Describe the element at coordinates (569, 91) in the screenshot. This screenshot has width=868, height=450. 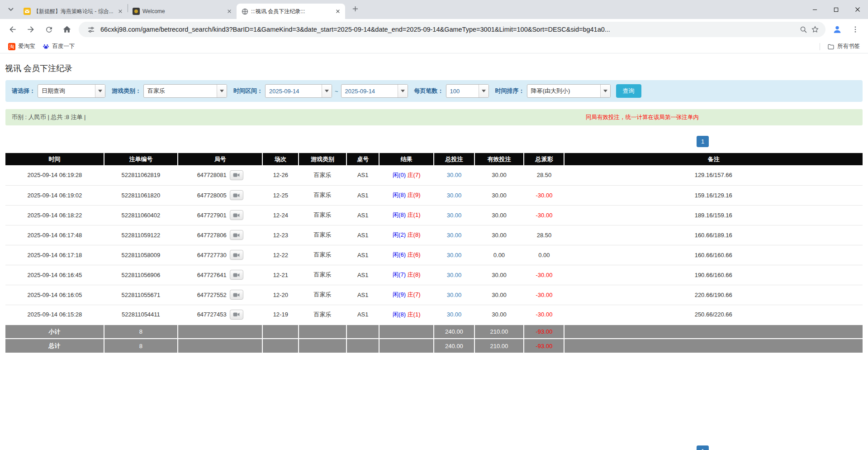
I see `sort-order-select: 降幂(由大到小)` at that location.